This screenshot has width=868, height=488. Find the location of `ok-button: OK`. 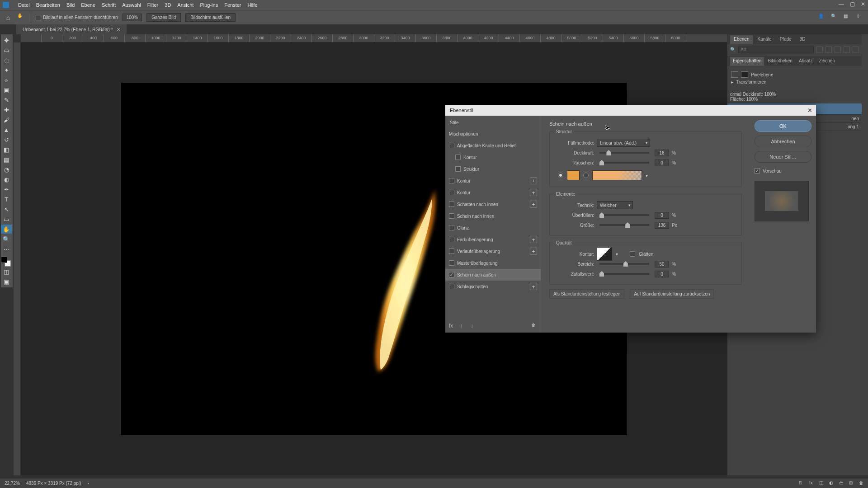

ok-button: OK is located at coordinates (783, 126).